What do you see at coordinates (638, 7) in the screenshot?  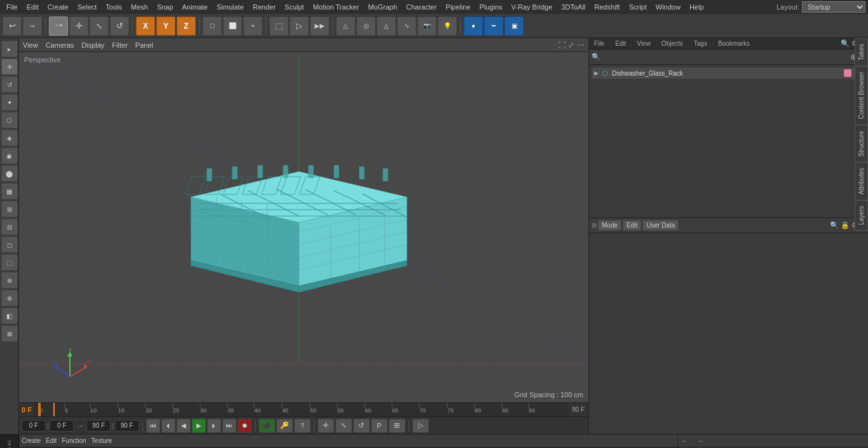 I see `menu-script: Script` at bounding box center [638, 7].